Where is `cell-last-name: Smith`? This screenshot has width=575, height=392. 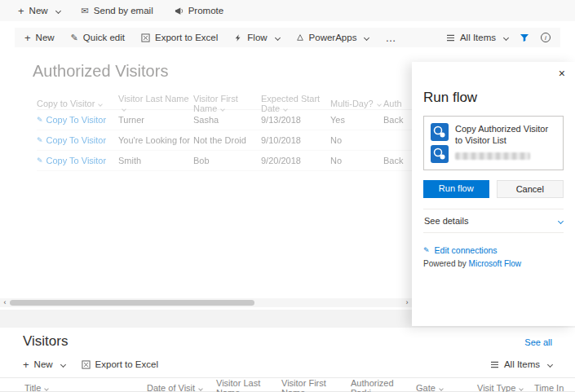 cell-last-name: Smith is located at coordinates (156, 161).